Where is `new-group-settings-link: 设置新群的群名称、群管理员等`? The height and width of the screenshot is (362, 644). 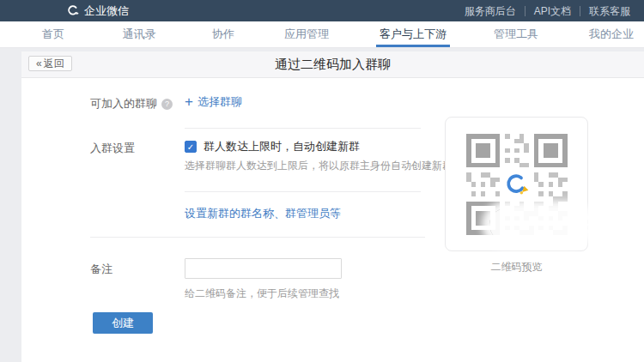 new-group-settings-link: 设置新群的群名称、群管理员等 is located at coordinates (263, 214).